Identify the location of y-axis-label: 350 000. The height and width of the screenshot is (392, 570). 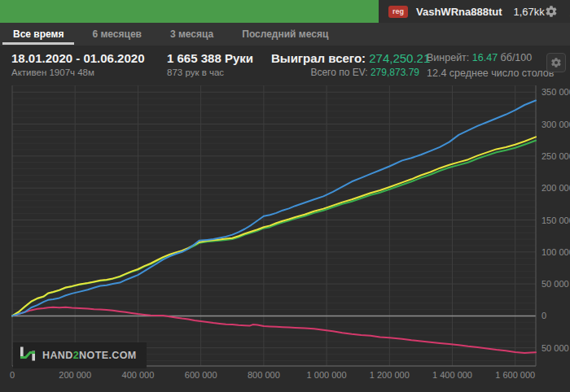
(555, 92).